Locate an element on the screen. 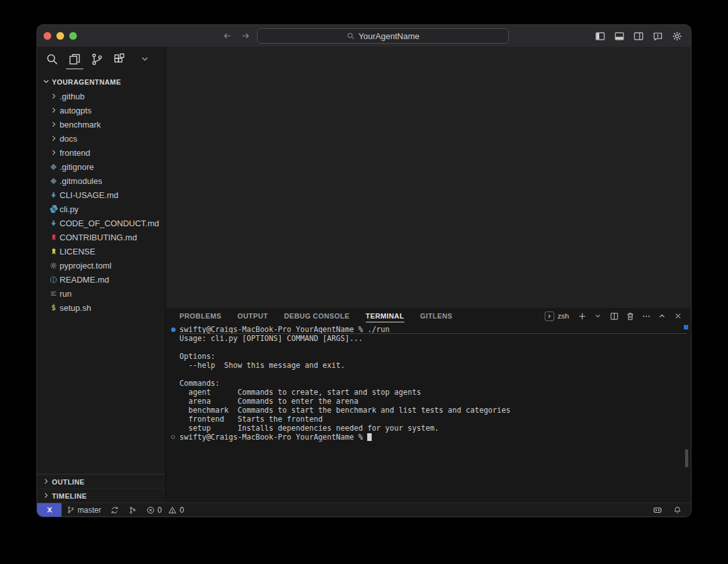 This screenshot has width=728, height=564. sidebar-section-header: OUTLINE is located at coordinates (101, 481).